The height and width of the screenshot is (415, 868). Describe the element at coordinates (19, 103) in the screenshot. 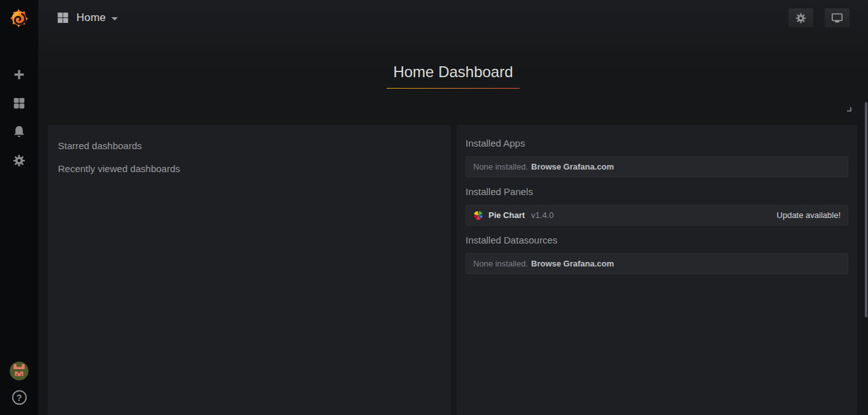

I see `sidebar-item-dashboards` at that location.